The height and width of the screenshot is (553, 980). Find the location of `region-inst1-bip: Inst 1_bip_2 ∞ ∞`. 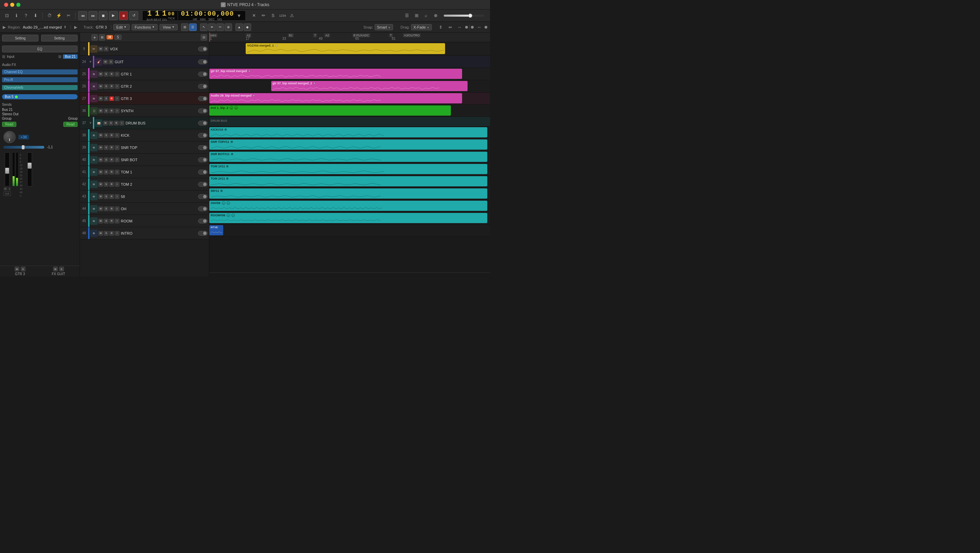

region-inst1-bip: Inst 1_bip_2 ∞ ∞ is located at coordinates (330, 110).